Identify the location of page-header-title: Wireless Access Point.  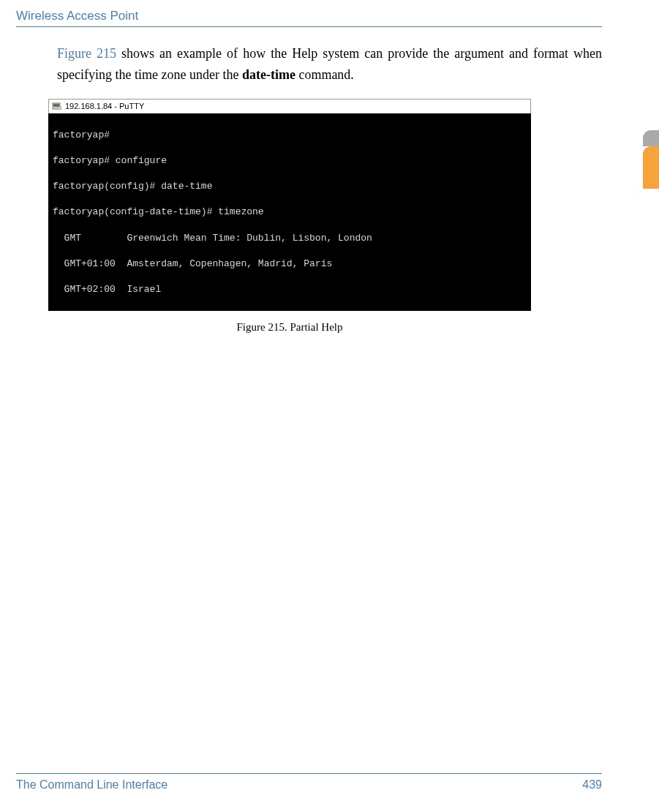
(329, 13).